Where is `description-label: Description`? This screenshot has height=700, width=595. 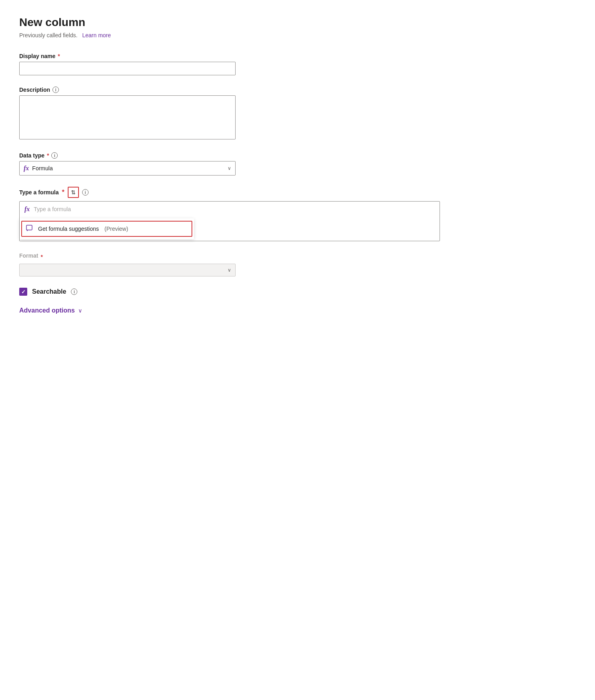 description-label: Description is located at coordinates (34, 90).